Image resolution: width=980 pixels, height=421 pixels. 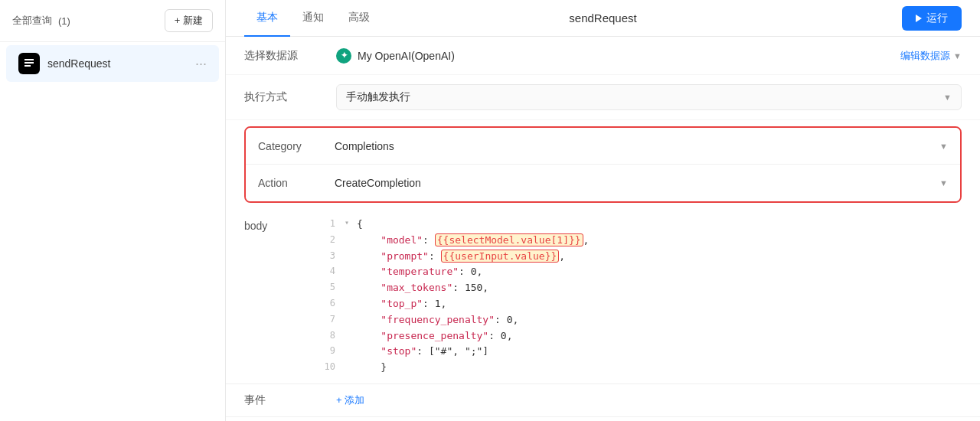 I want to click on line-num-10: 10, so click(x=331, y=367).